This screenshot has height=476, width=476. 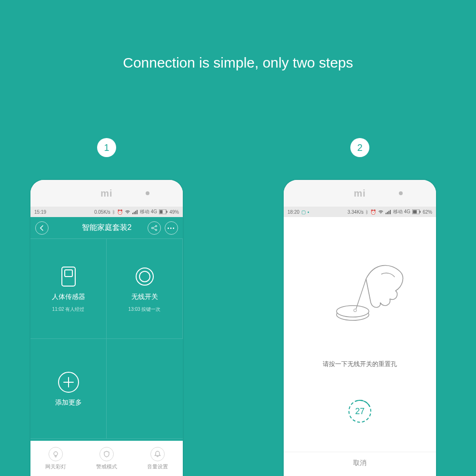 I want to click on tile-wireless-switch: 无线开关 13:03 按键一次, so click(x=145, y=289).